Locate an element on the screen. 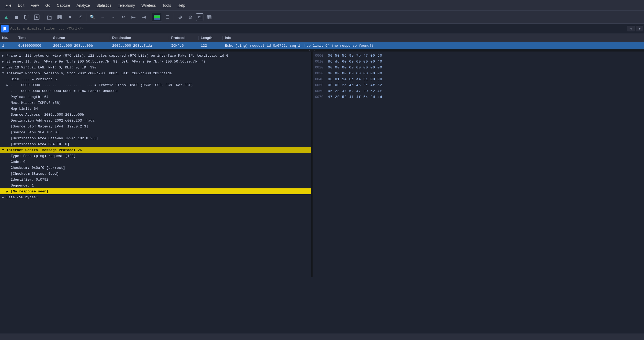 This screenshot has height=340, width=644. layout-button: ☰ is located at coordinates (167, 17).